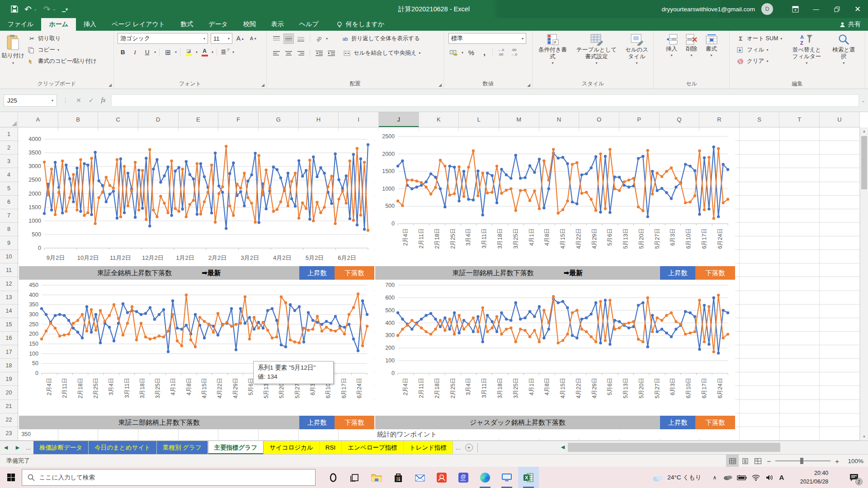 The width and height of the screenshot is (868, 488). What do you see at coordinates (197, 199) in the screenshot?
I see `chart-tse-all-advance-decline: 050010001500200025003000350040009月2日10月2…` at bounding box center [197, 199].